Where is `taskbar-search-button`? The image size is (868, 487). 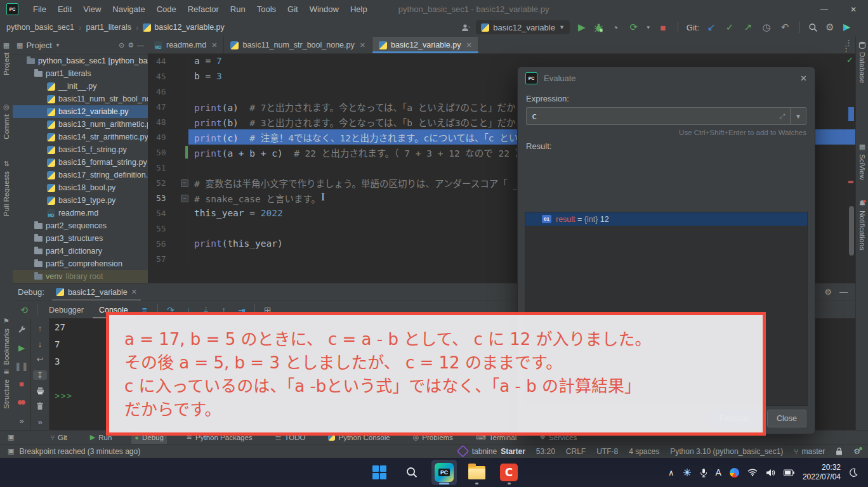
taskbar-search-button is located at coordinates (412, 472).